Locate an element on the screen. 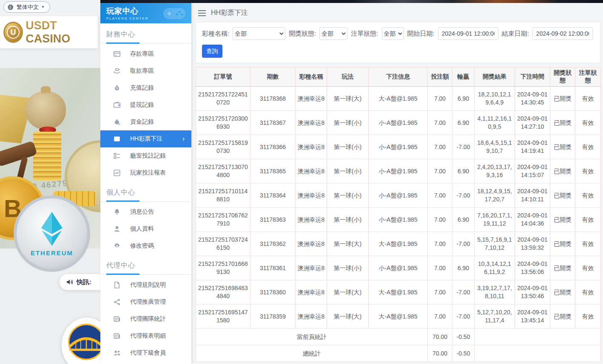 This screenshot has width=603, height=364. sidebar-section-title: 個人中心 is located at coordinates (149, 193).